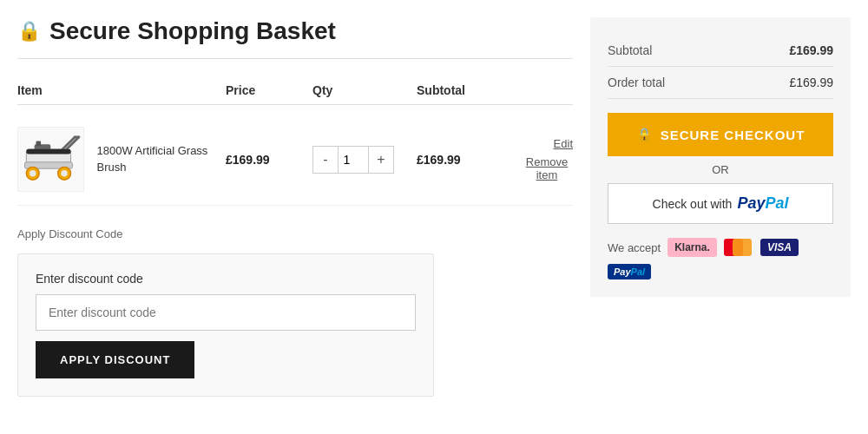  What do you see at coordinates (811, 82) in the screenshot?
I see `order-total-value: £169.99` at bounding box center [811, 82].